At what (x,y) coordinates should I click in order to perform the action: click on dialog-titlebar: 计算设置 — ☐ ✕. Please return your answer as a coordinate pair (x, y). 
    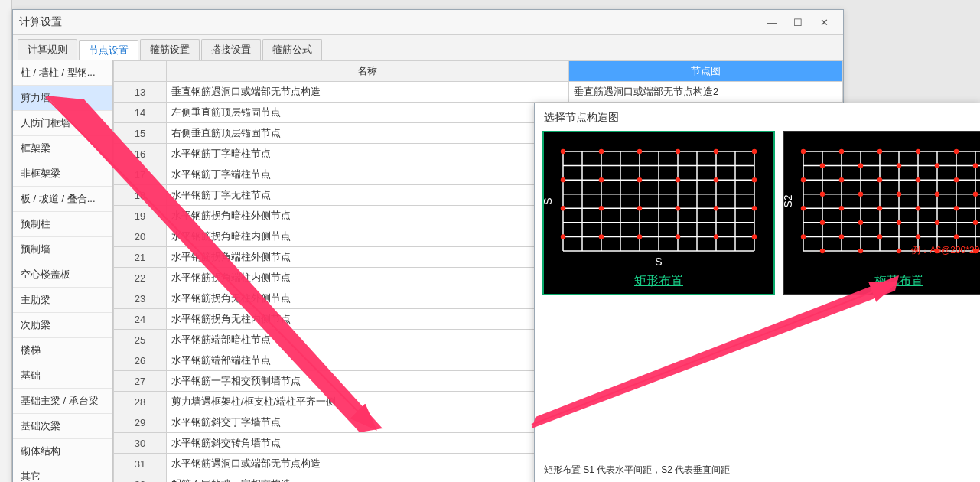
    Looking at the image, I should click on (428, 23).